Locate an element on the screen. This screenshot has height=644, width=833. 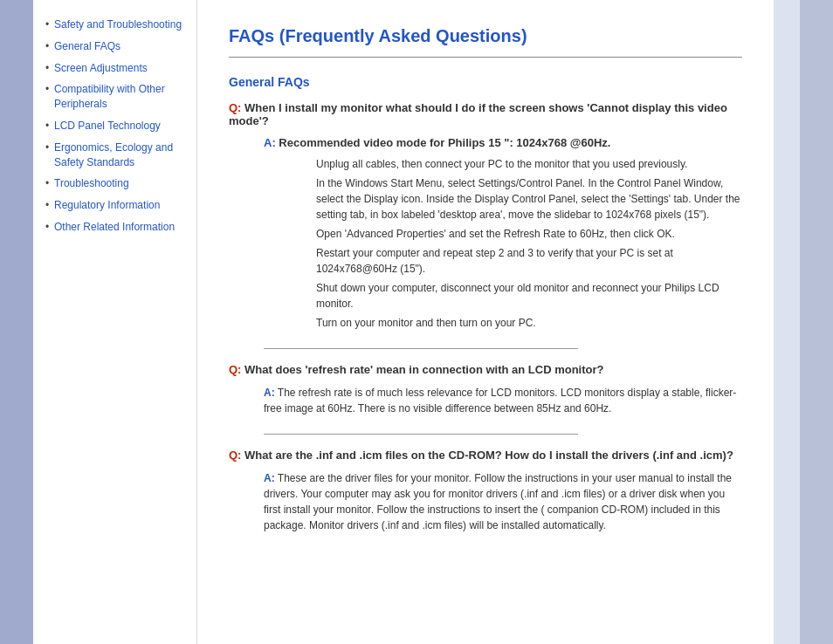
q2-text: What does 'refresh rate' mean in connect… is located at coordinates (424, 370).